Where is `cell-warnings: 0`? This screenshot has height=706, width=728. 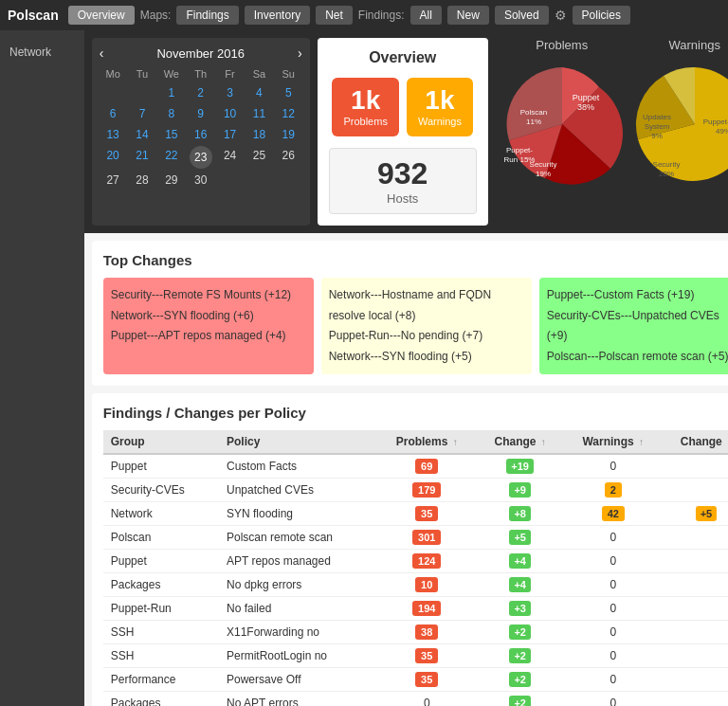
cell-warnings: 0 is located at coordinates (612, 680).